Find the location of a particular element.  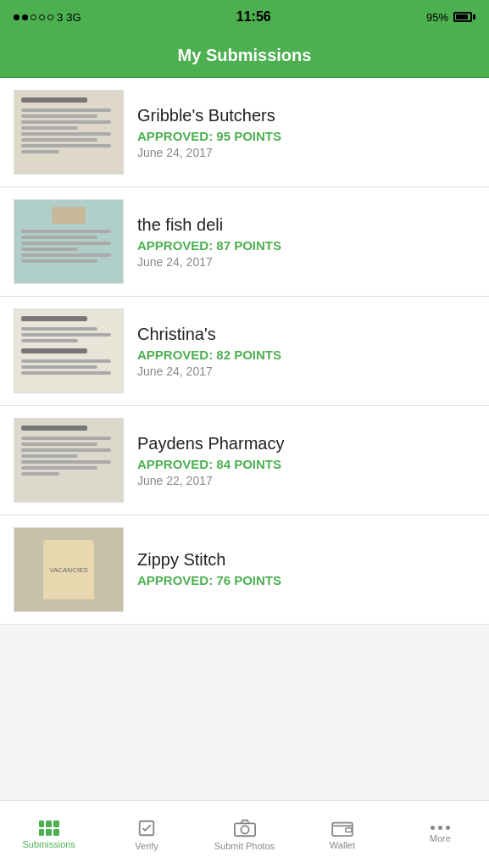

bottom-nav: Submissions Verify Submit Photos Wallet is located at coordinates (244, 834).